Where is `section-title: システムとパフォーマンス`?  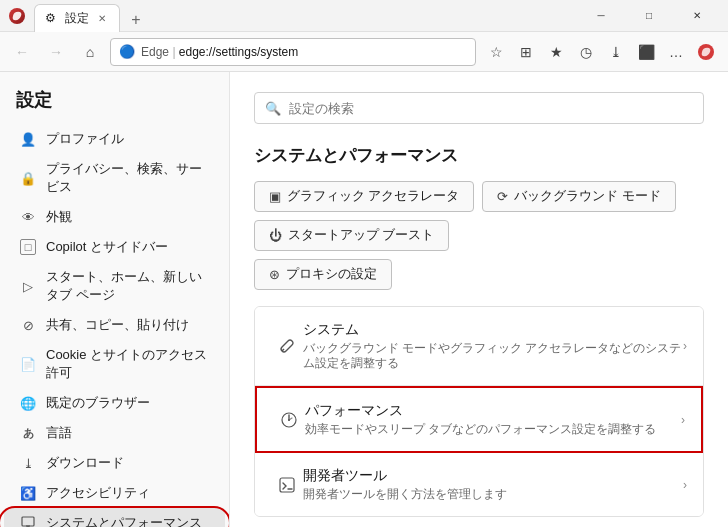 section-title: システムとパフォーマンス is located at coordinates (479, 156).